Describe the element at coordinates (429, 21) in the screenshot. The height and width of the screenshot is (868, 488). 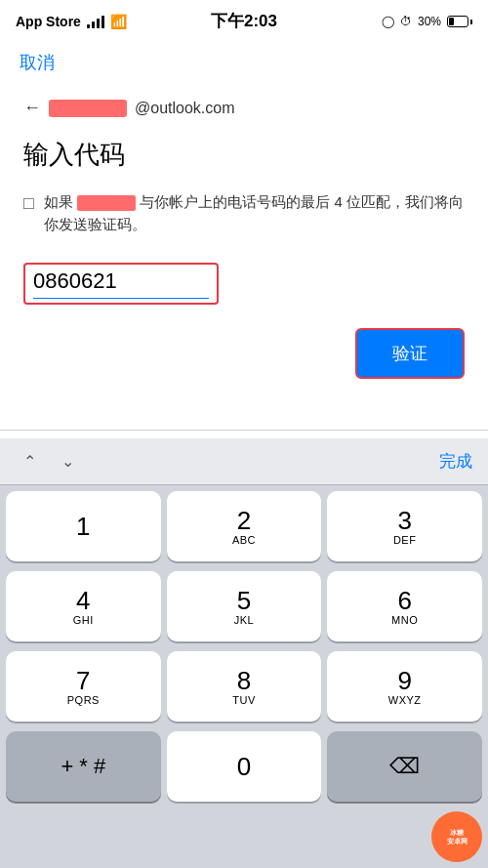
I see `battery-percent: 30%` at that location.